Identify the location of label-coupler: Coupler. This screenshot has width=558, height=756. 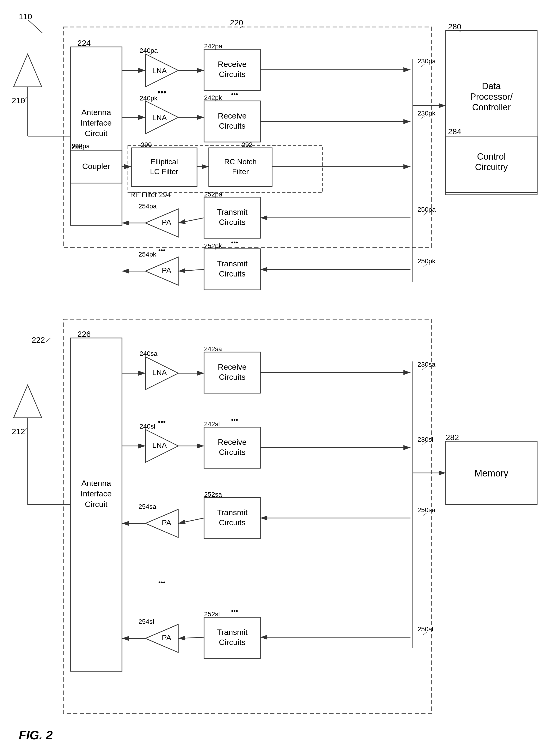
(96, 166).